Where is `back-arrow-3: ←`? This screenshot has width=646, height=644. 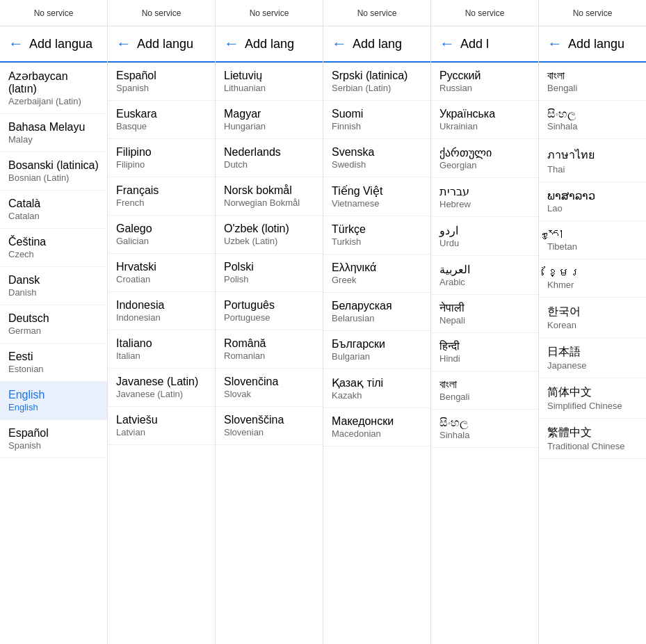 back-arrow-3: ← is located at coordinates (339, 44).